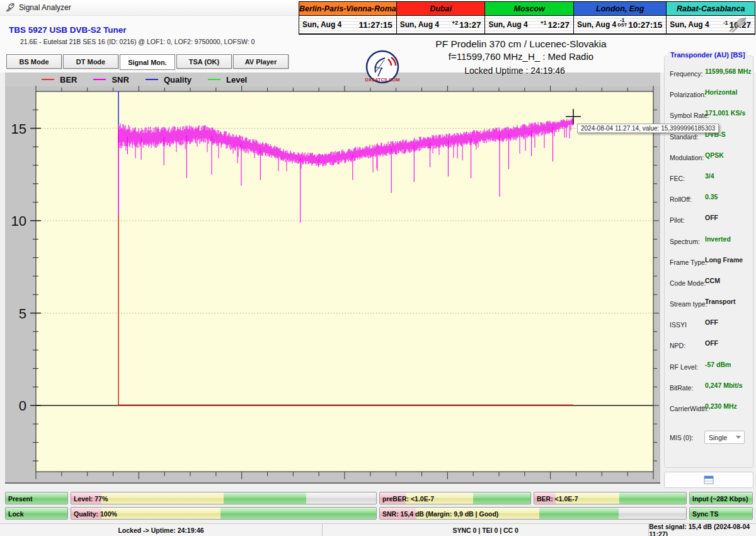  I want to click on row-spectrum: Spectrum:Inverted, so click(709, 246).